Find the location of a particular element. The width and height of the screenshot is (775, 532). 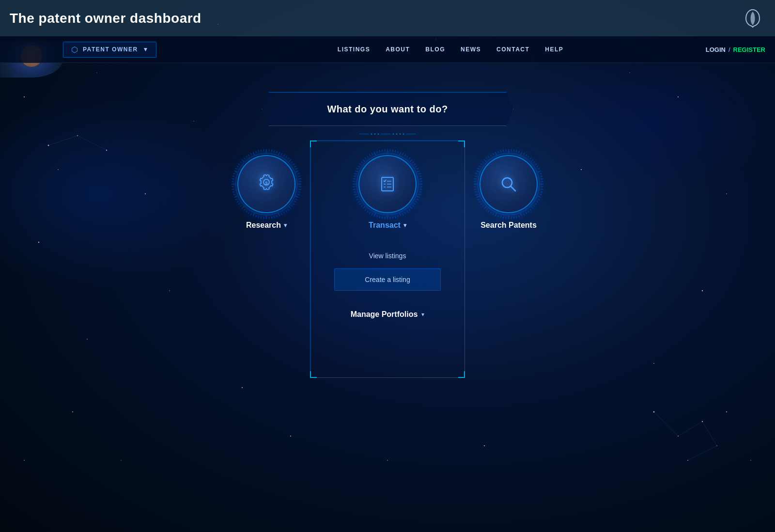

badge-label: PATENT OWNER is located at coordinates (110, 49).